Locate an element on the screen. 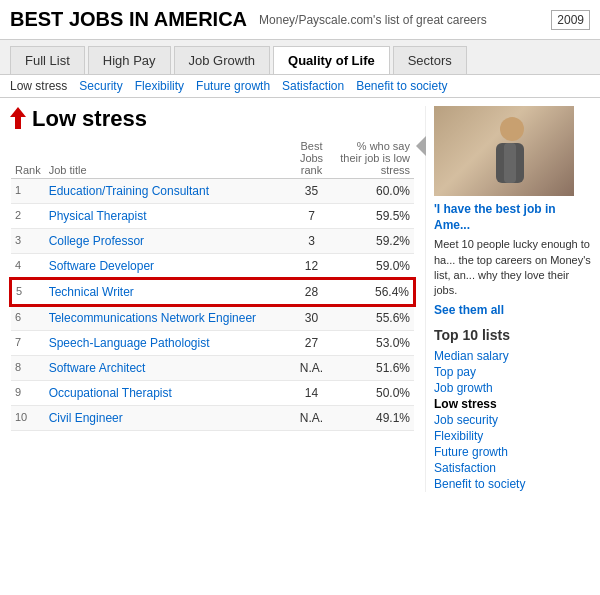 This screenshot has width=600, height=595. top10-list: Median salary Top pay Job growth Low str… is located at coordinates (513, 420).